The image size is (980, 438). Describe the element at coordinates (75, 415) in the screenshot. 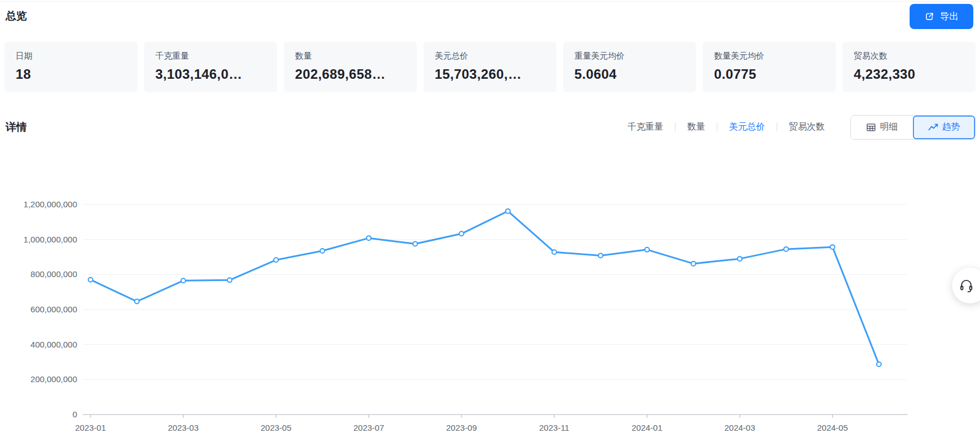

I see `y-axis-tick-label: 0` at that location.